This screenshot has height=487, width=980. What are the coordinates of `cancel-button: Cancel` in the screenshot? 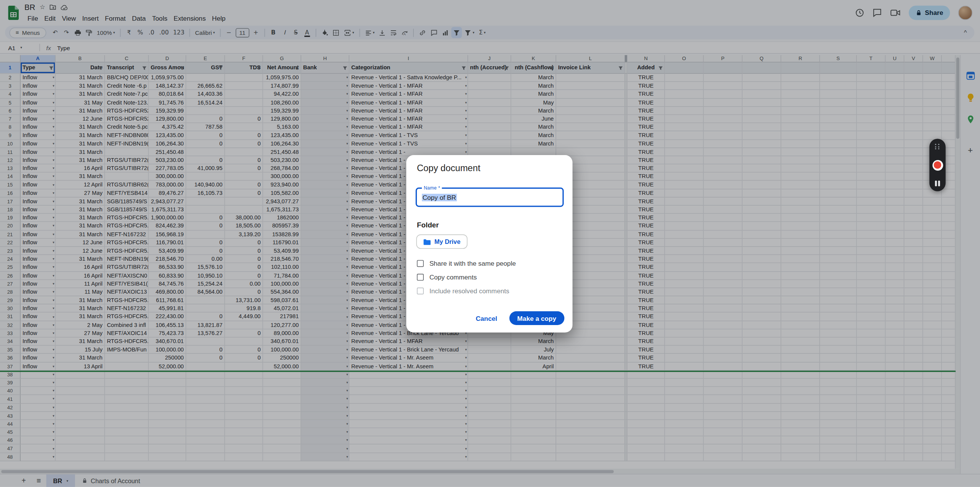 It's located at (487, 319).